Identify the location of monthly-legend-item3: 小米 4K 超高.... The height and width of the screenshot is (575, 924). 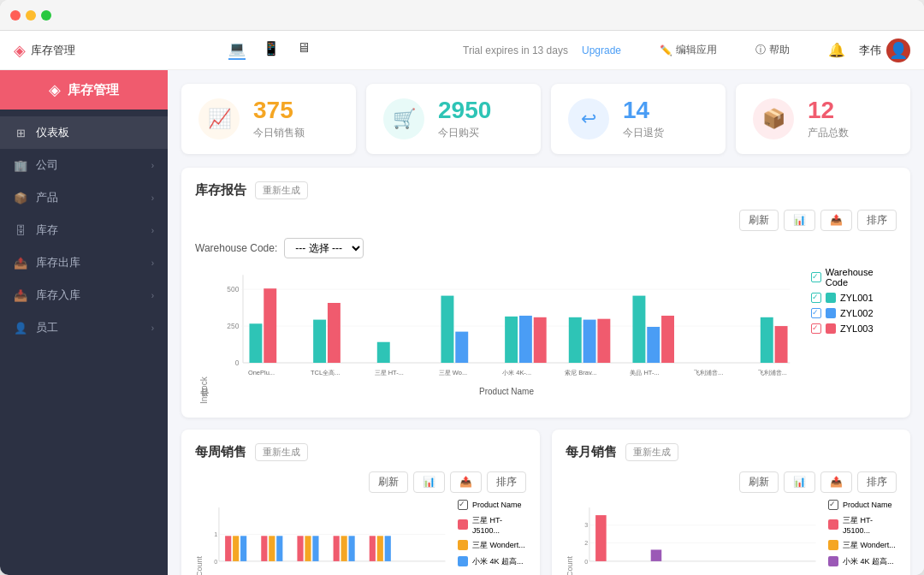
(862, 561).